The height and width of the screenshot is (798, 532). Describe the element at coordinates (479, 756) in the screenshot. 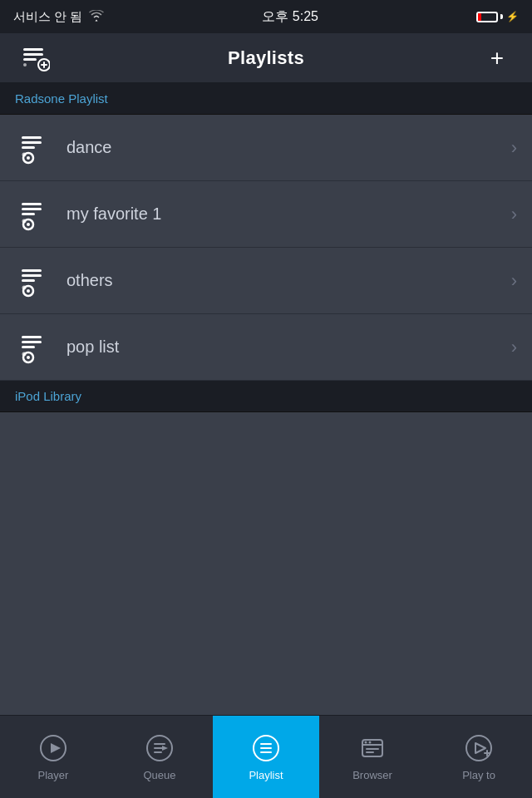

I see `tab-playto: Play to` at that location.